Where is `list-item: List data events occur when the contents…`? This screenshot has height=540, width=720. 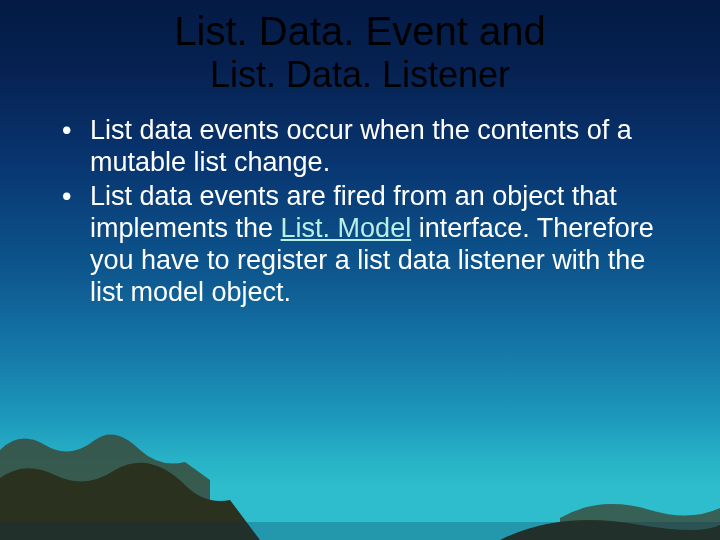 list-item: List data events occur when the contents… is located at coordinates (360, 147).